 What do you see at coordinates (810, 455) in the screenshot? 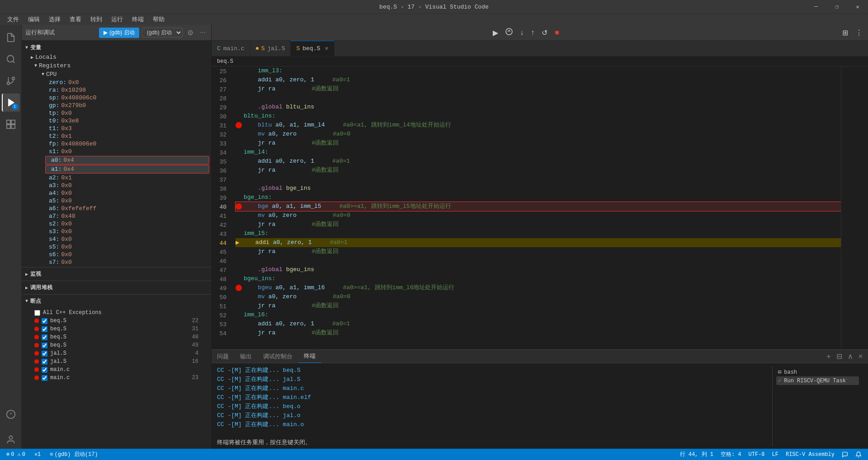
I see `status-language: RISC-V Assembly` at bounding box center [810, 455].